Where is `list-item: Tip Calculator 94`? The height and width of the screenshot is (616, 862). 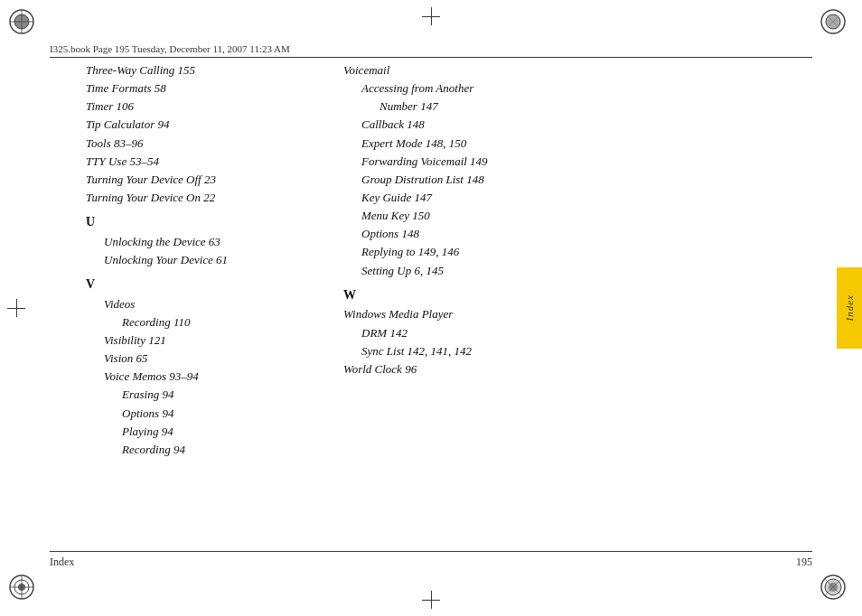
list-item: Tip Calculator 94 is located at coordinates (201, 125).